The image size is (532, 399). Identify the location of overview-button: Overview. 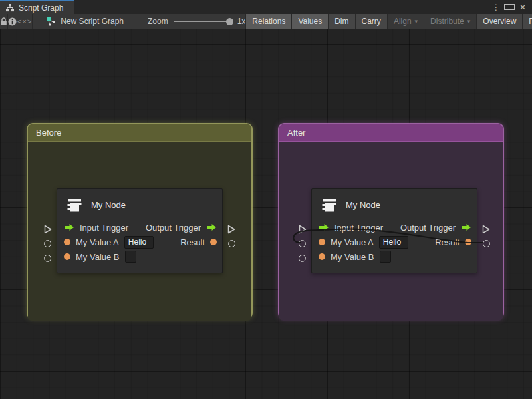
(499, 21).